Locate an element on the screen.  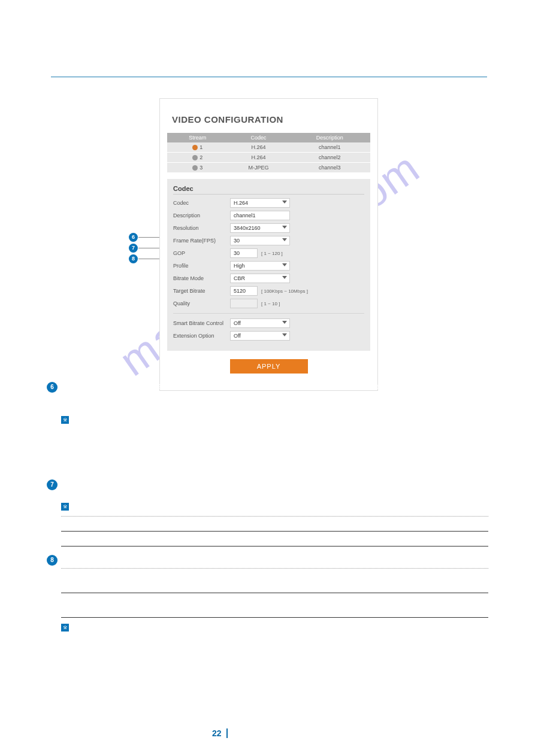
item8-label: Bitrate Mode - is located at coordinates (83, 560).